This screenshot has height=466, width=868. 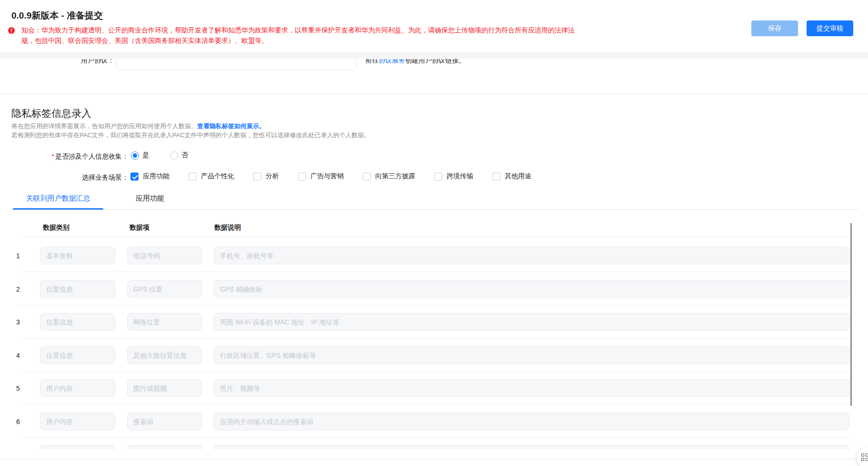 What do you see at coordinates (145, 41) in the screenshot?
I see `compliance-notice-line-2: 规，包括中国、联合国安理会、美国（含美国商务部相关实体清单要求）、欧盟等。` at bounding box center [145, 41].